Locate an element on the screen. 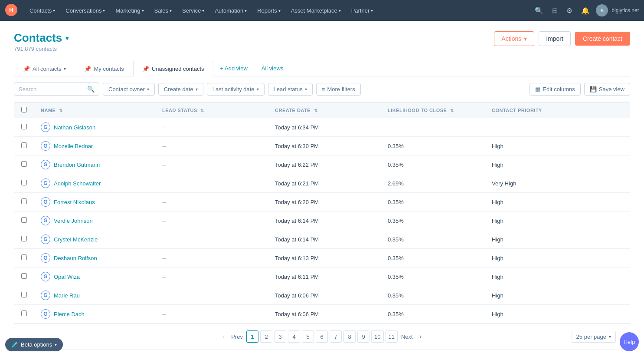 This screenshot has width=644, height=360. page-button-3: 3 is located at coordinates (280, 337).